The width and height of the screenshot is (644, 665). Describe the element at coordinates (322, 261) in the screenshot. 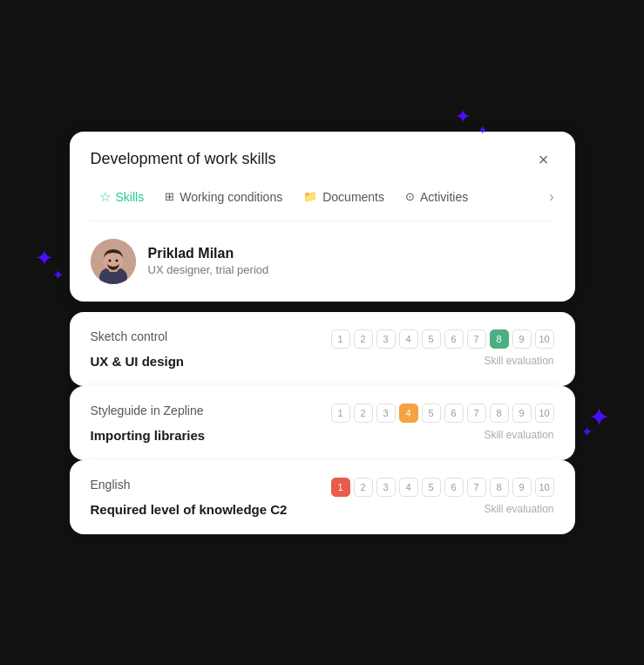

I see `profile-section: Priklad Milan UX designer, trial period` at that location.